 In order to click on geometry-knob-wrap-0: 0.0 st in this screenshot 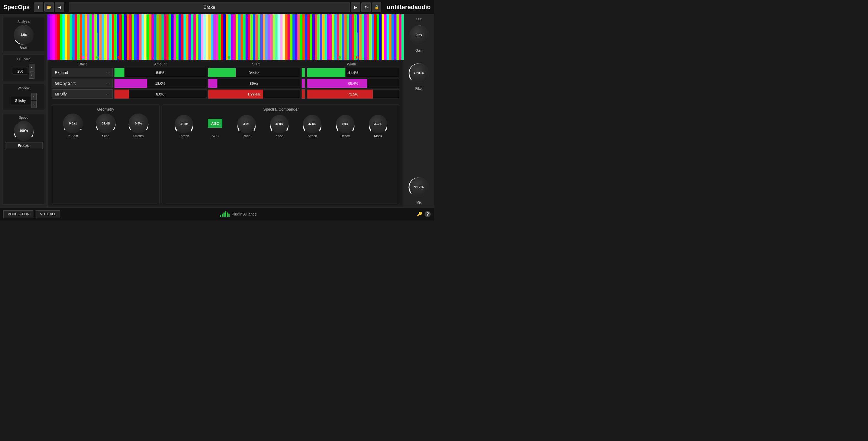, I will do `click(73, 123)`.